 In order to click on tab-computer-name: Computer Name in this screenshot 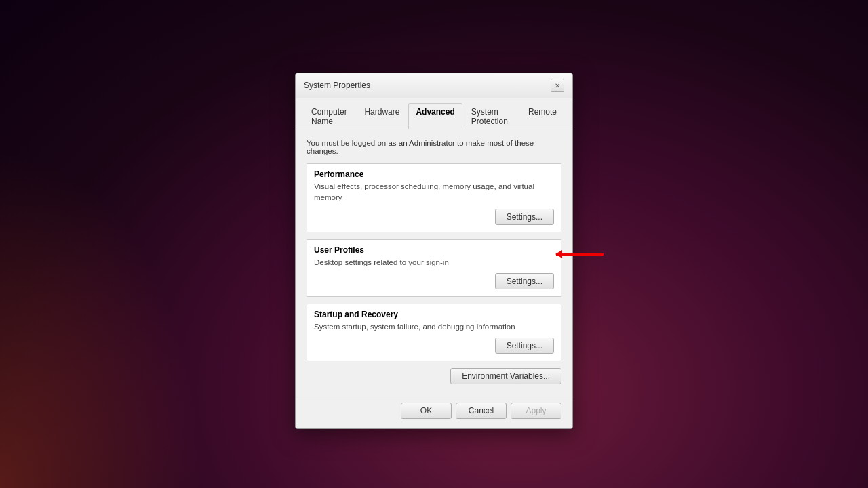, I will do `click(330, 117)`.